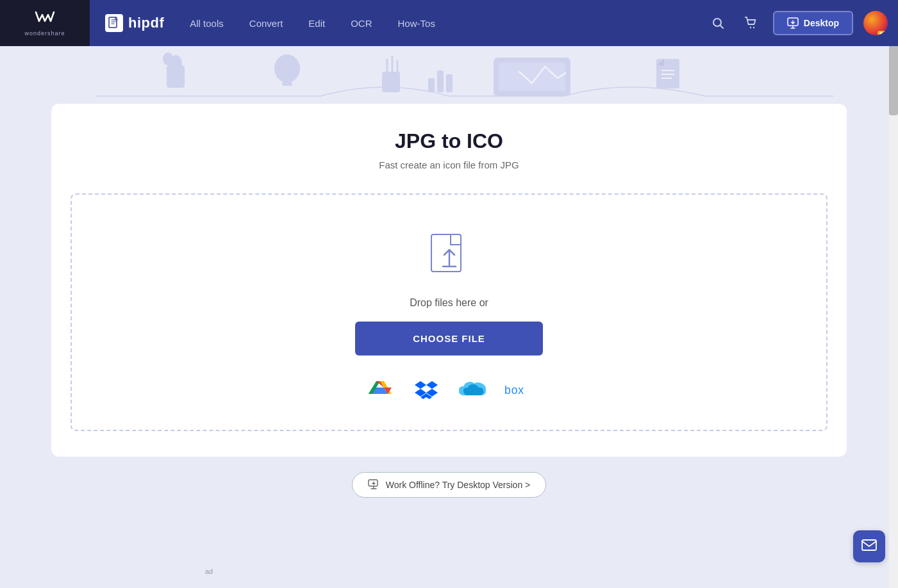 This screenshot has height=588, width=898. Describe the element at coordinates (449, 485) in the screenshot. I see `desktop-version-button: Work Offline? Try Desktop Version >` at that location.